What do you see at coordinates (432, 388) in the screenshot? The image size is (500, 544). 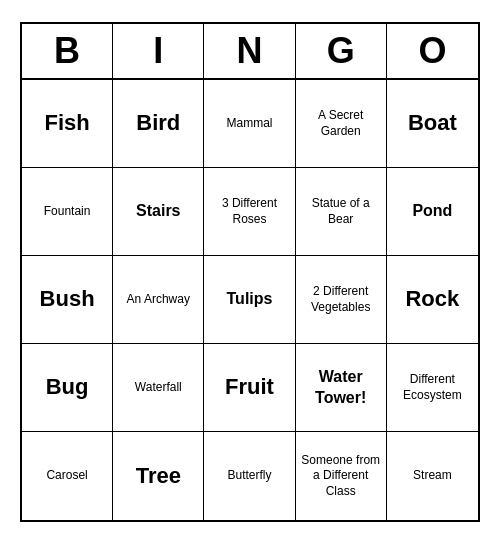 I see `bingo-cell: Different Ecosystem` at bounding box center [432, 388].